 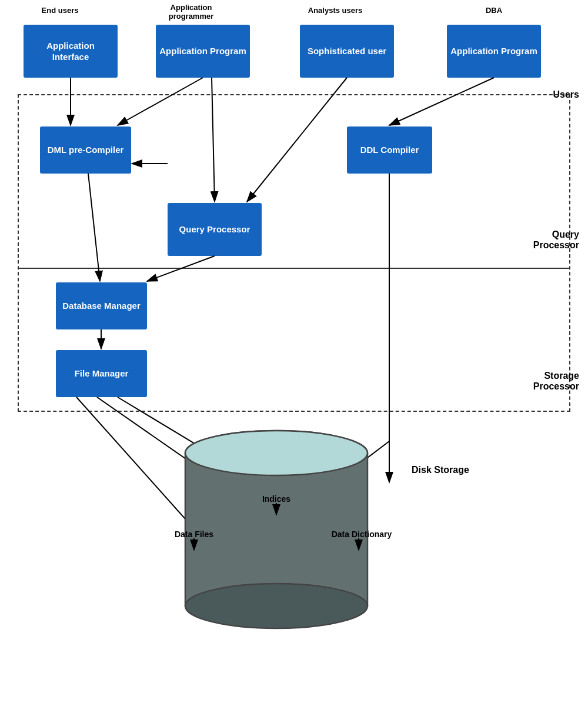 I want to click on indices-label: Indices, so click(x=276, y=499).